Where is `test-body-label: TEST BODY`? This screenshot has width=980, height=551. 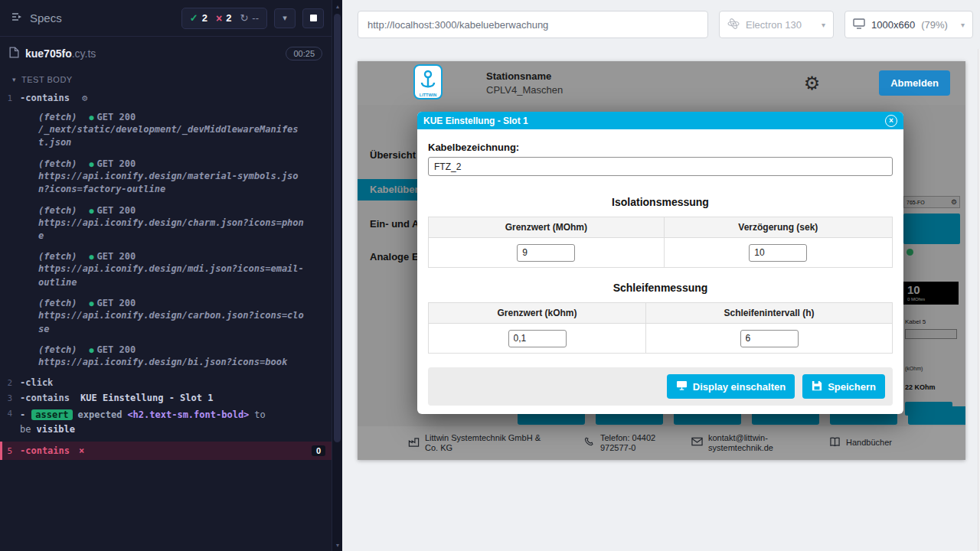 test-body-label: TEST BODY is located at coordinates (47, 80).